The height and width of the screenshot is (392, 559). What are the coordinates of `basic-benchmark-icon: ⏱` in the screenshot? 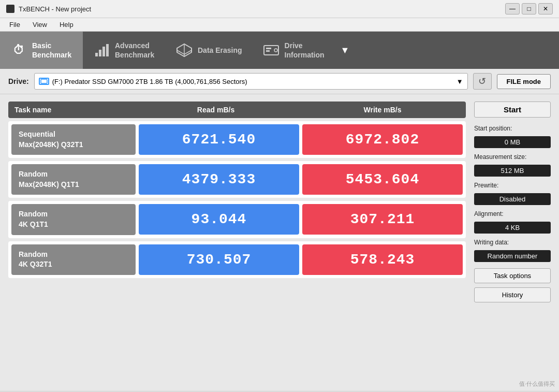 It's located at (19, 50).